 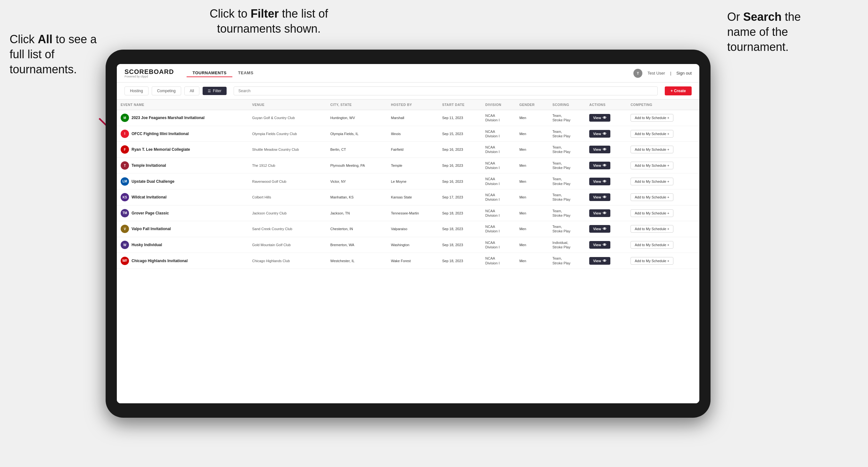 I want to click on filter-label: Filter, so click(x=217, y=91).